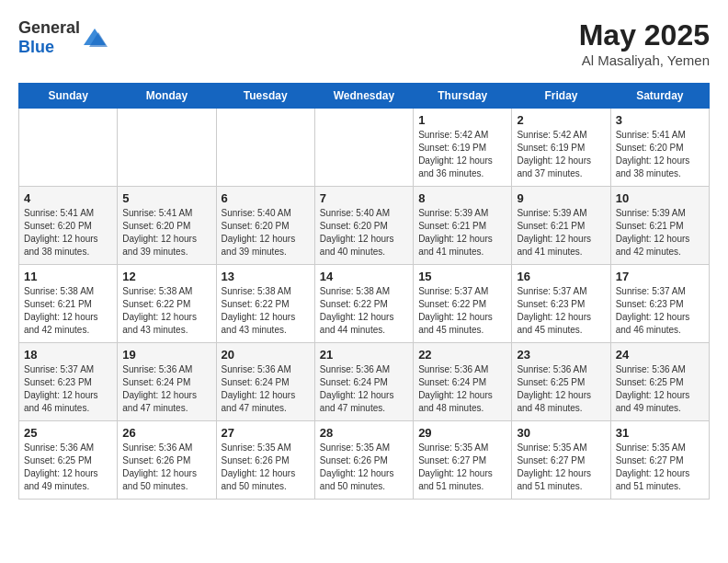  What do you see at coordinates (561, 432) in the screenshot?
I see `day-number: 30` at bounding box center [561, 432].